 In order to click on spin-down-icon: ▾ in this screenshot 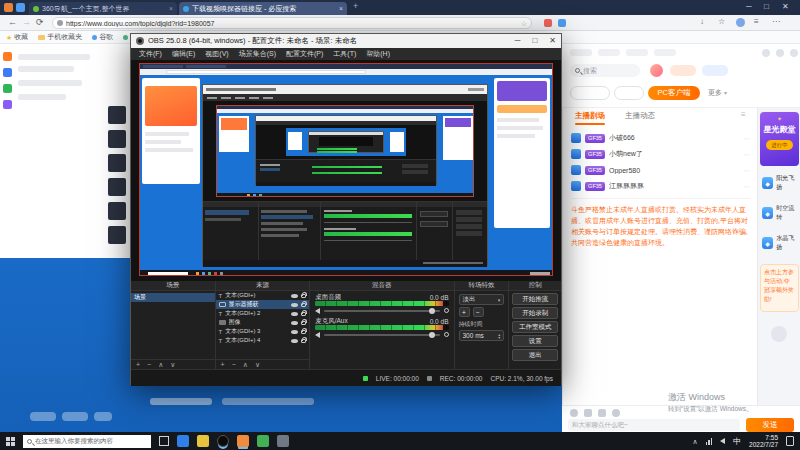, I will do `click(499, 338)`.